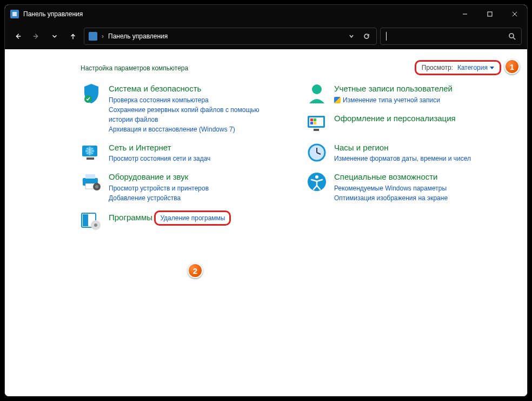 The height and width of the screenshot is (401, 532). What do you see at coordinates (490, 14) in the screenshot?
I see `maximize-button` at bounding box center [490, 14].